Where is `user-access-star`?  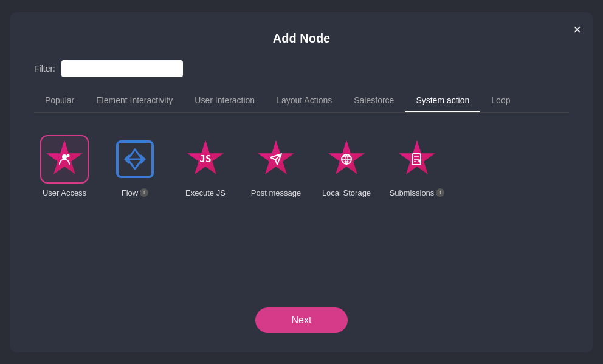
user-access-star is located at coordinates (64, 159).